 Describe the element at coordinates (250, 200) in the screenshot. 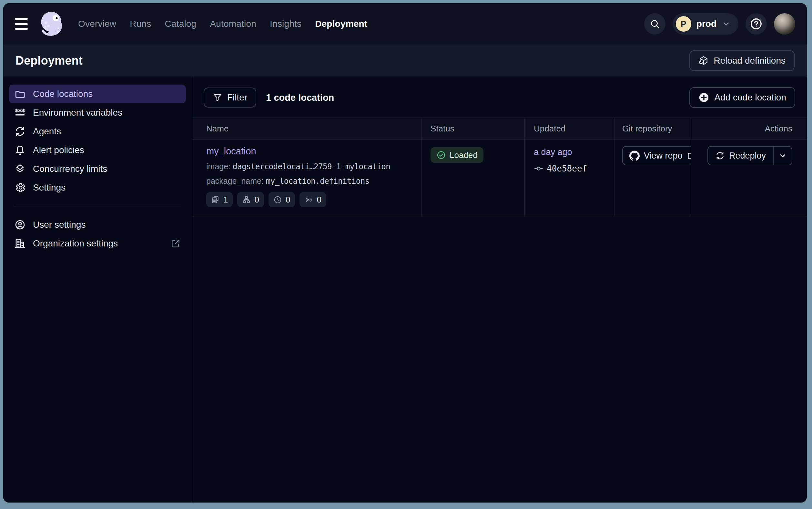

I see `jobs-count-chip: 0` at that location.